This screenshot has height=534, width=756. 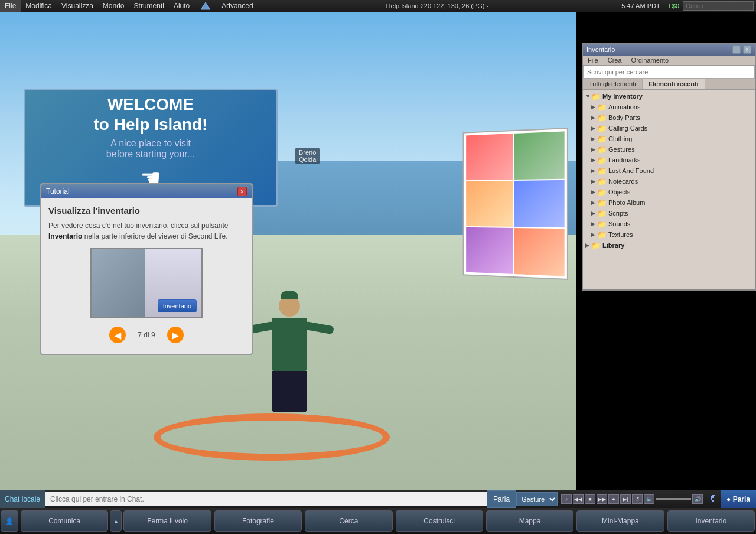 What do you see at coordinates (601, 50) in the screenshot?
I see `inventory-title: Inventario` at bounding box center [601, 50].